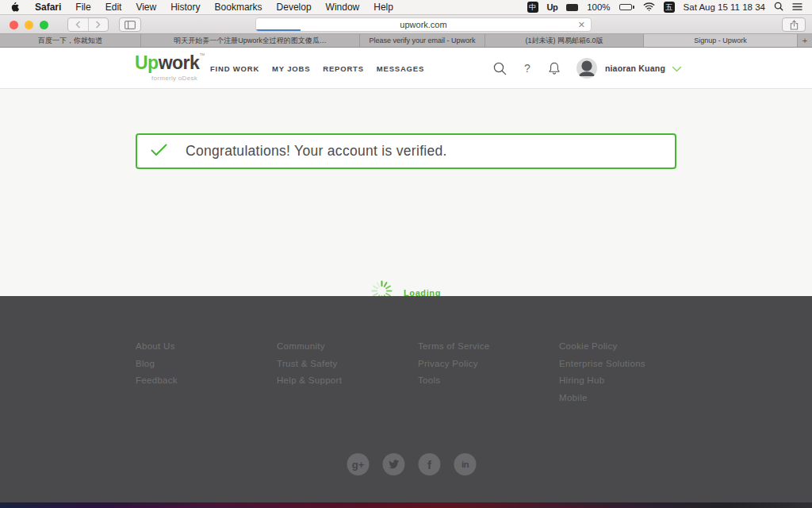  I want to click on footer-column-more: Cookie Policy Enterprise Solutions Hirin…, so click(630, 376).